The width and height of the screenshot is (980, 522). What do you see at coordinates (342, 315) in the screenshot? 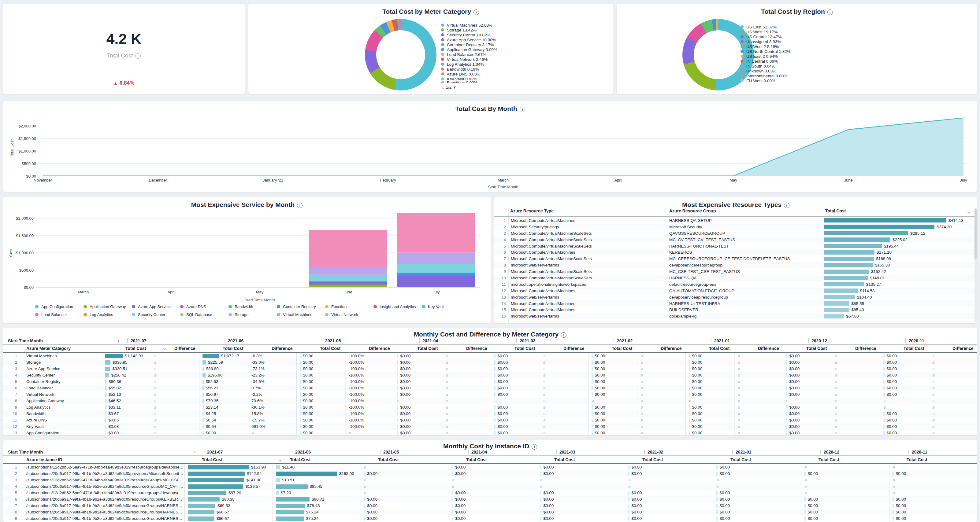
I see `legend-item: Virtual Network` at bounding box center [342, 315].